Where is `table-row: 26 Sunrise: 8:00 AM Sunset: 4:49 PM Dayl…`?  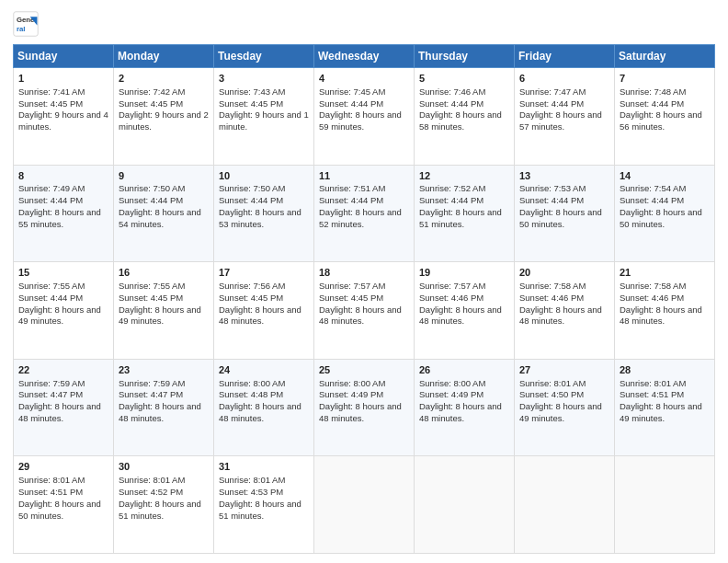
table-row: 26 Sunrise: 8:00 AM Sunset: 4:49 PM Dayl… is located at coordinates (465, 408).